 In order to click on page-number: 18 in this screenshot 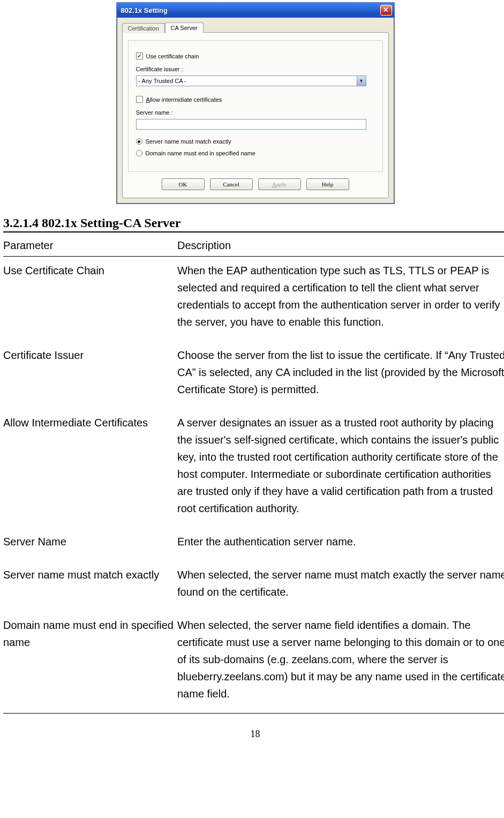, I will do `click(254, 734)`.